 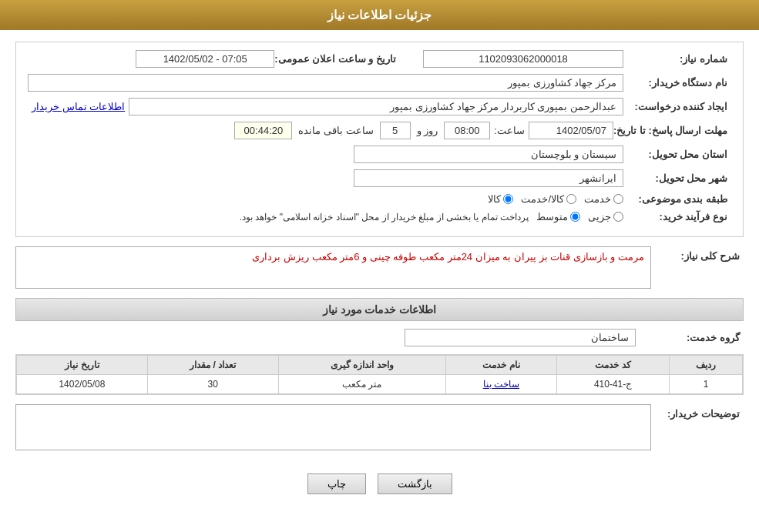 What do you see at coordinates (677, 199) in the screenshot?
I see `category-label: طبقه بندی موضوعی:` at bounding box center [677, 199].